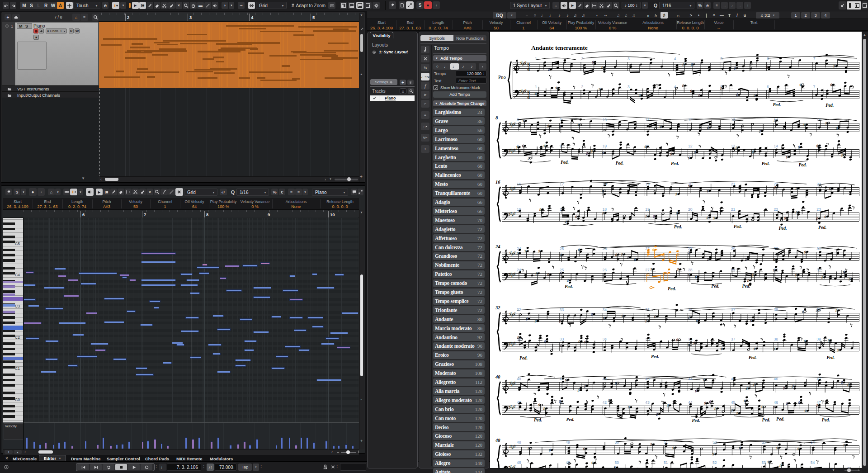  What do you see at coordinates (768, 87) in the screenshot?
I see `svg-text: 6` at bounding box center [768, 87].